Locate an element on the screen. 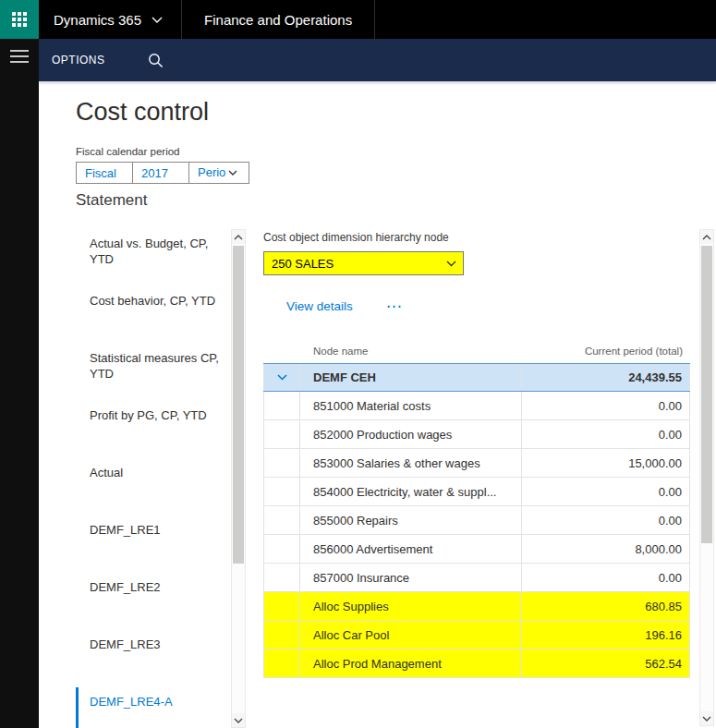 Image resolution: width=716 pixels, height=728 pixels. more-options-button: ⋯ is located at coordinates (394, 307).